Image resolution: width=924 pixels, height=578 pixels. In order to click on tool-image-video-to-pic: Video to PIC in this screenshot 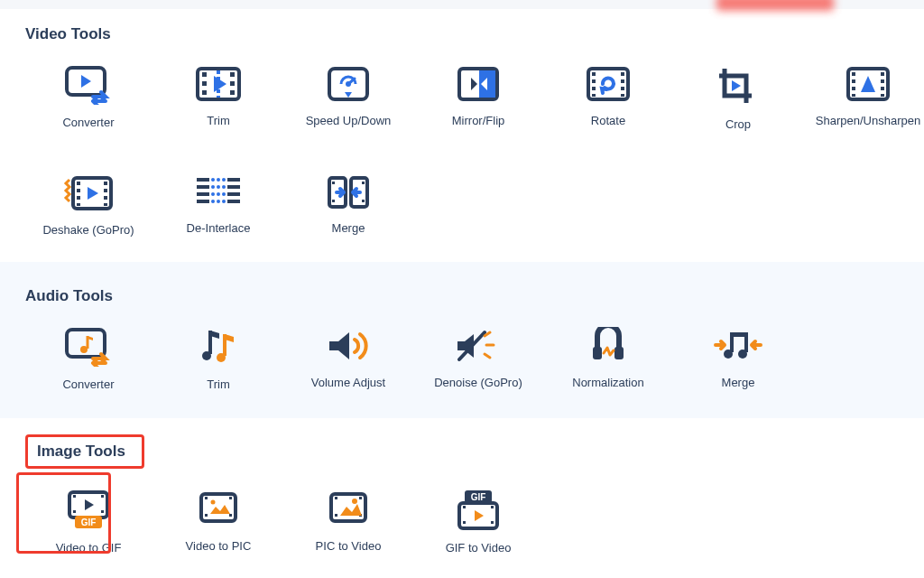, I will do `click(218, 522)`.